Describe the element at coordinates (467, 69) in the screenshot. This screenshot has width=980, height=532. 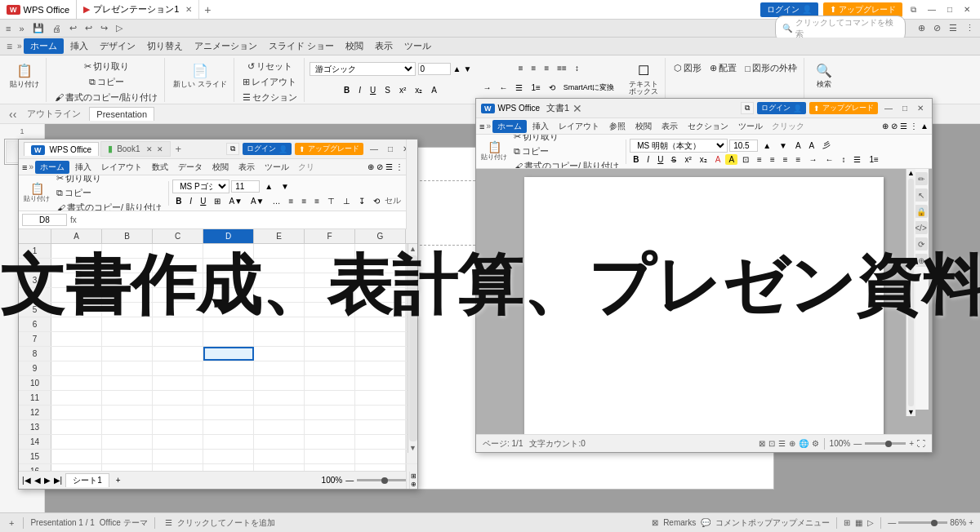
I see `pres-fontsize-down: ▼` at that location.